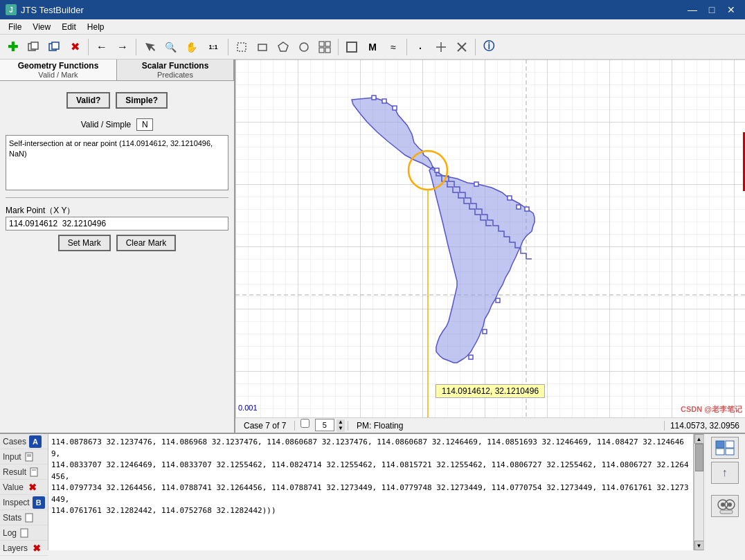 The width and height of the screenshot is (745, 560). What do you see at coordinates (341, 429) in the screenshot?
I see `snap-down-button: ▼` at bounding box center [341, 429].